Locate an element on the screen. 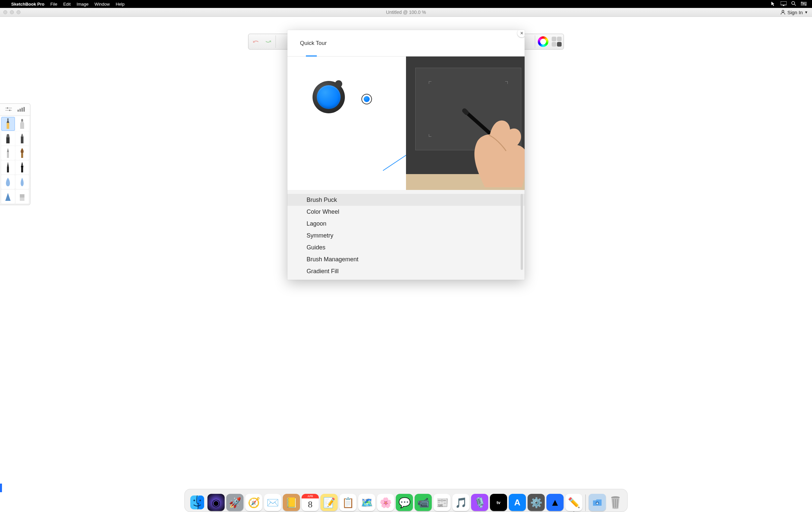  dock-siri: ◉ is located at coordinates (216, 503).